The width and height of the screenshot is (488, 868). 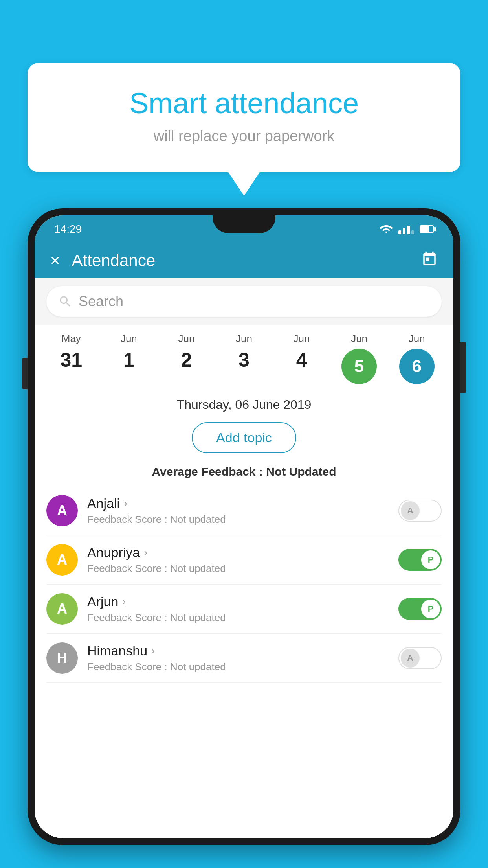 I want to click on speech-bubble-title: Smart attendance, so click(x=244, y=103).